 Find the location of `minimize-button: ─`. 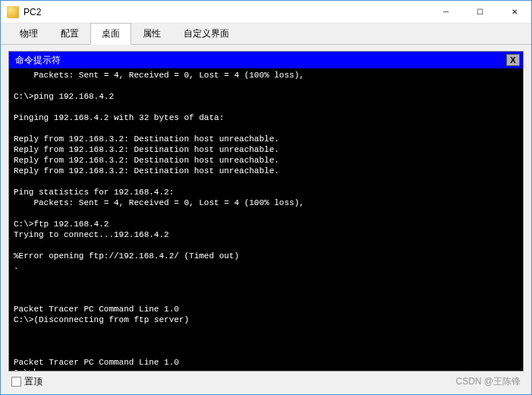

minimize-button: ─ is located at coordinates (446, 12).